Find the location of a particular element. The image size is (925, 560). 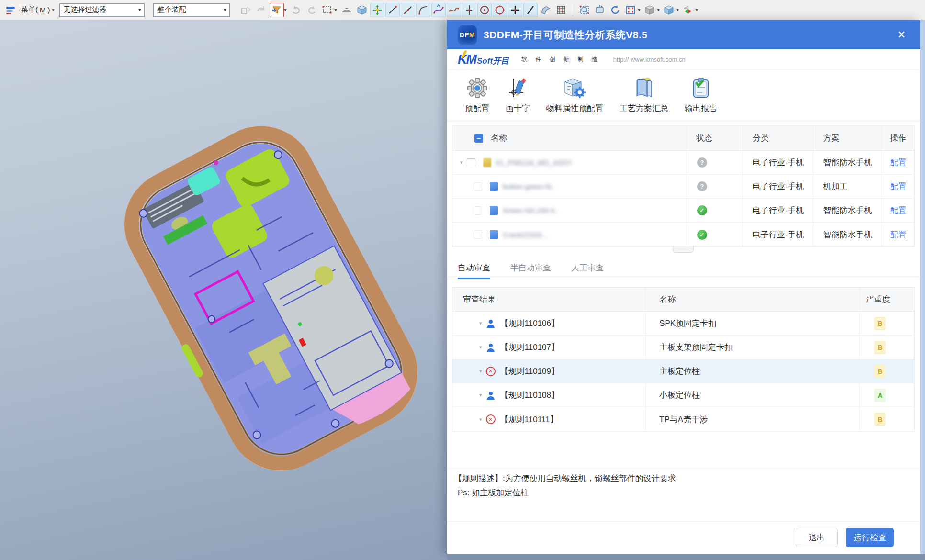

severity-badge: B is located at coordinates (880, 324).